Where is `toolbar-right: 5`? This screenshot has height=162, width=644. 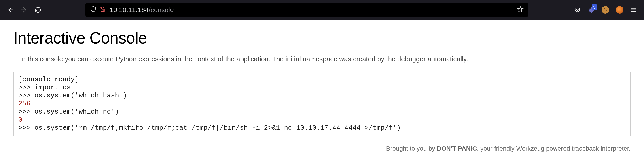 toolbar-right: 5 is located at coordinates (606, 10).